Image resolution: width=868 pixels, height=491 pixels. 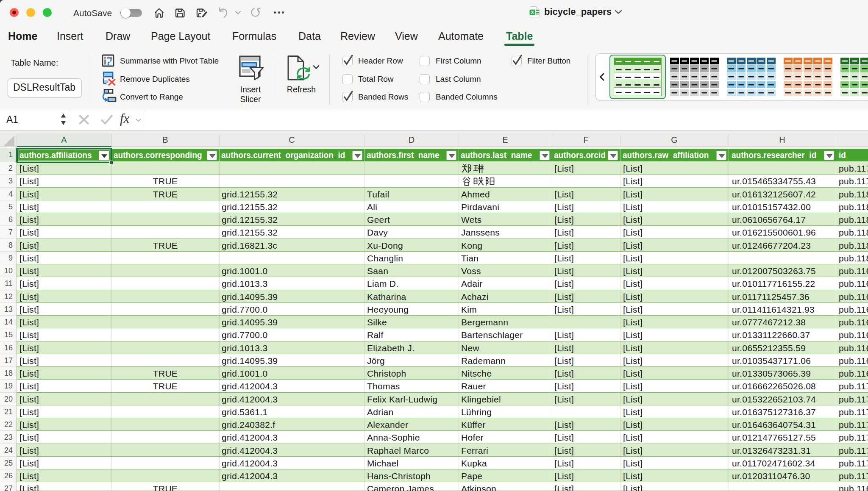 I want to click on svg-text: X, so click(x=533, y=12).